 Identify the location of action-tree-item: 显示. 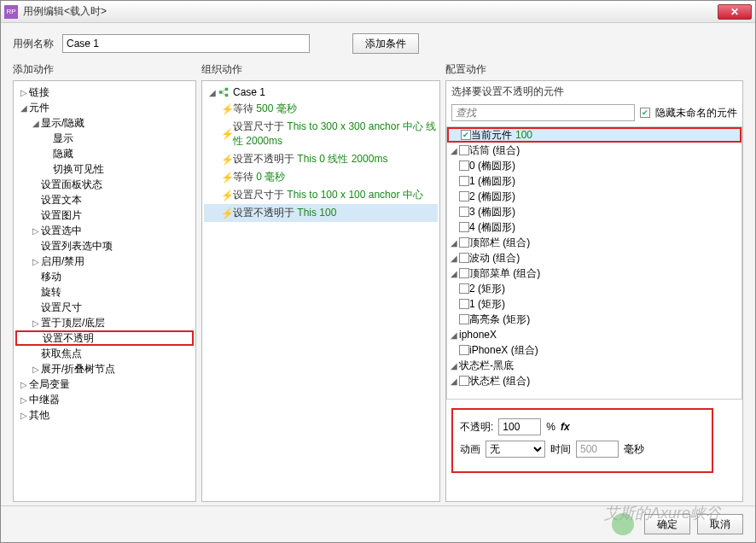
(104, 138).